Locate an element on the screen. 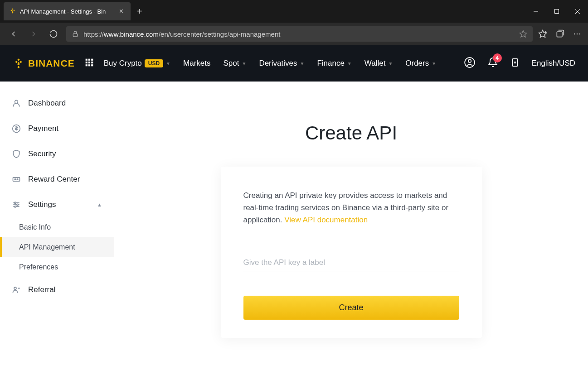 The height and width of the screenshot is (384, 588). browser-right-icons is located at coordinates (560, 34).